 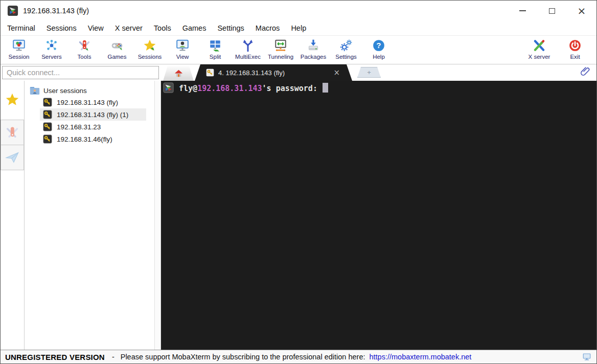 What do you see at coordinates (281, 49) in the screenshot?
I see `toolbar-tunneling-button: Tunneling` at bounding box center [281, 49].